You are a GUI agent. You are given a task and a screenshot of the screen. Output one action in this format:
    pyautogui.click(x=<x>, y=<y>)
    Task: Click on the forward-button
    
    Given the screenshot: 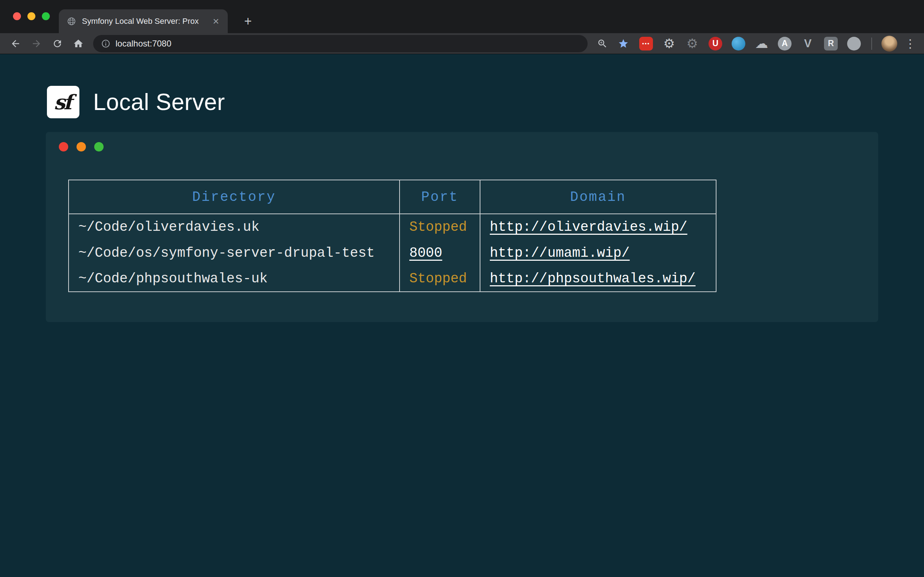 What is the action you would take?
    pyautogui.click(x=37, y=44)
    